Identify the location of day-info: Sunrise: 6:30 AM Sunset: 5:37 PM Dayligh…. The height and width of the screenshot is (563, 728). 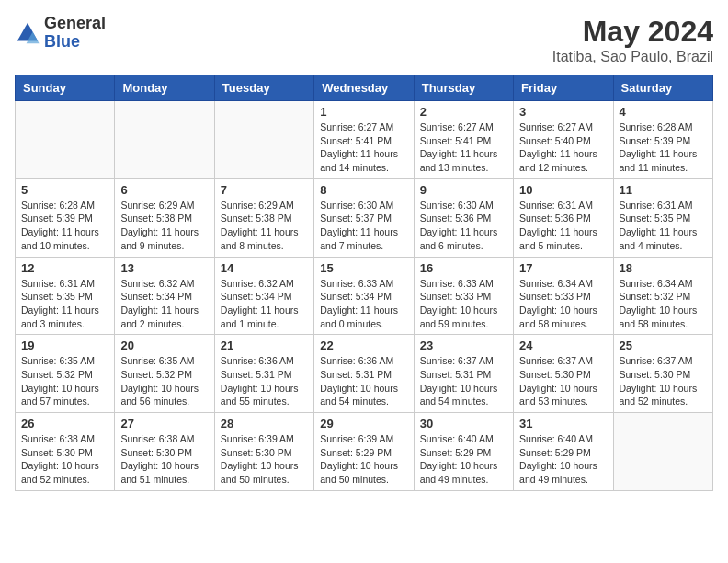
(364, 226).